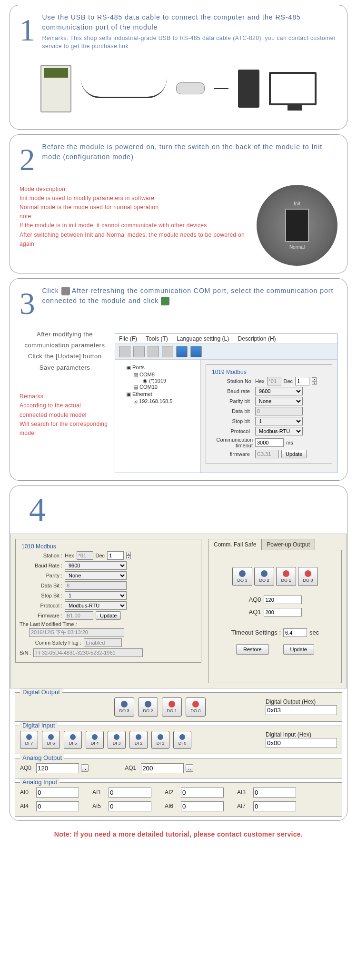  I want to click on step-2-number: 2, so click(28, 160).